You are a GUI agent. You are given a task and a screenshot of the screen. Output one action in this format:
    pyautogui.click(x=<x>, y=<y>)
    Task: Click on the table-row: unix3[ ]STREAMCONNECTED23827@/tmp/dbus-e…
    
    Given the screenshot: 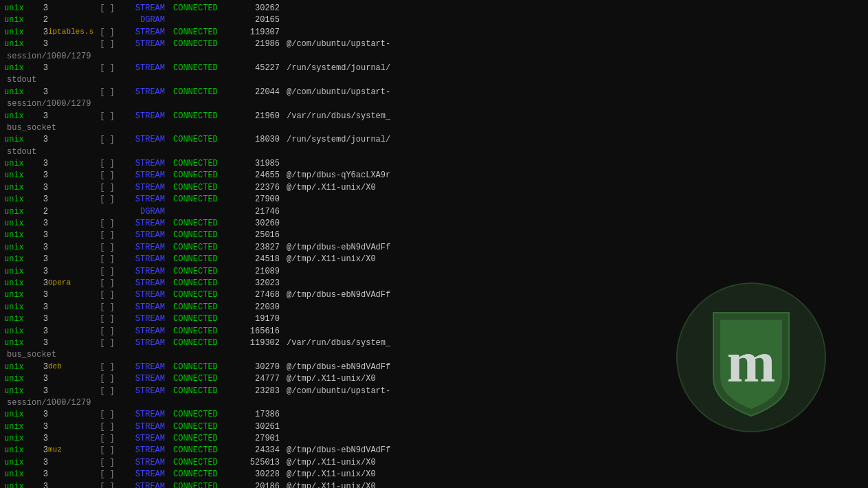 What is the action you would take?
    pyautogui.click(x=434, y=247)
    